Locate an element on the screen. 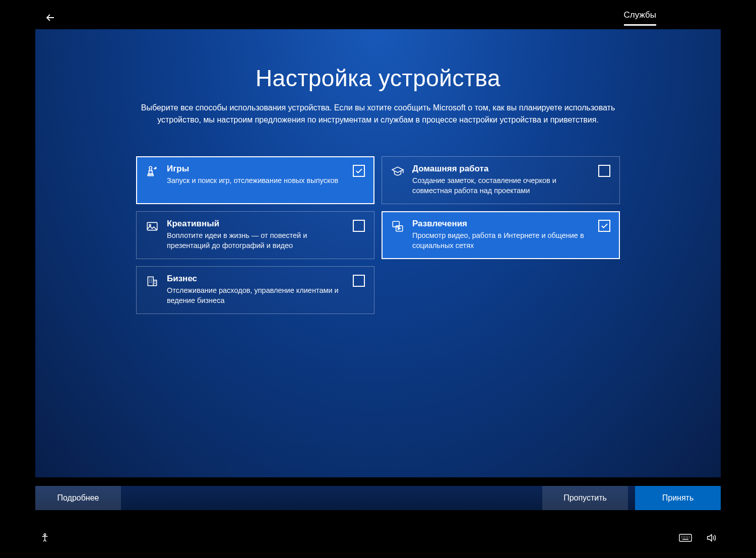 This screenshot has height=558, width=756. card-title: Креативный is located at coordinates (256, 224).